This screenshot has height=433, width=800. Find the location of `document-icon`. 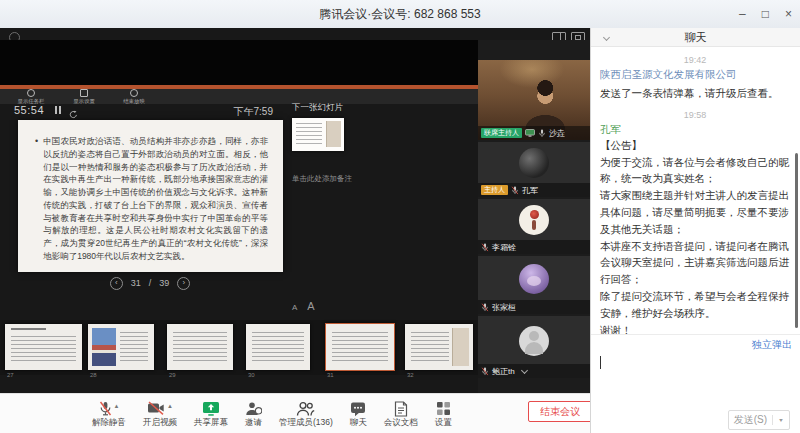

document-icon is located at coordinates (401, 409).